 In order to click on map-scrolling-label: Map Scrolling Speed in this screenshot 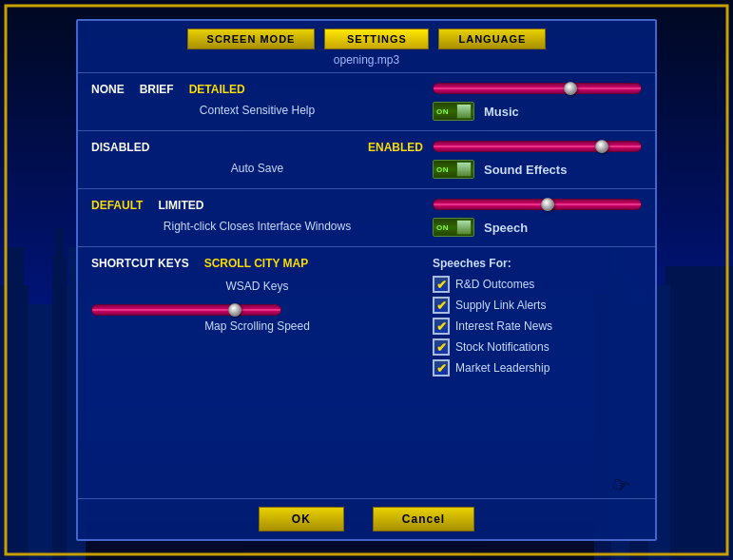, I will do `click(257, 326)`.